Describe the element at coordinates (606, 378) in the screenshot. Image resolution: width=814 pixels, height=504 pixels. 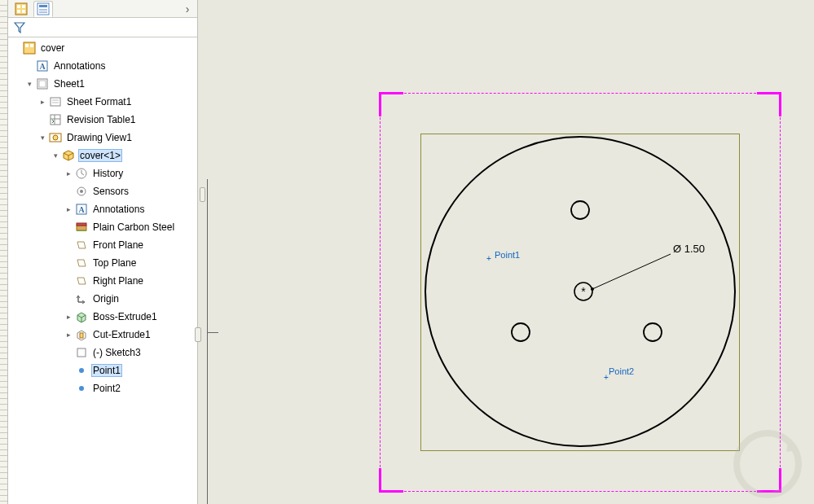
I see `point2-marker-icon: +` at that location.